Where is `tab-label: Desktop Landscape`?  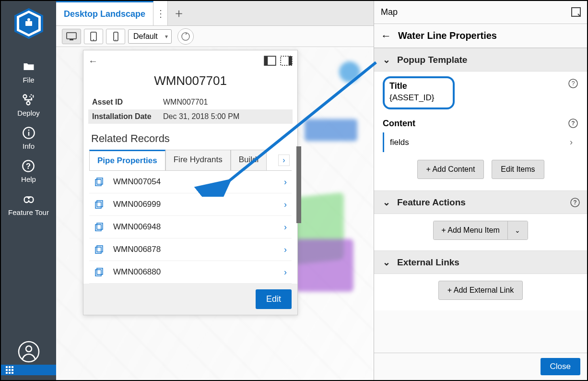 tab-label: Desktop Landscape is located at coordinates (105, 14).